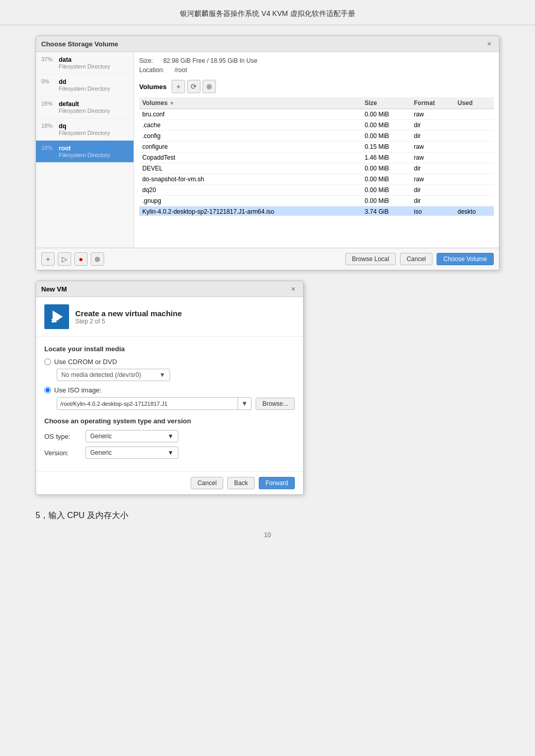  Describe the element at coordinates (64, 259) in the screenshot. I see `footer-play-button: ▷` at that location.